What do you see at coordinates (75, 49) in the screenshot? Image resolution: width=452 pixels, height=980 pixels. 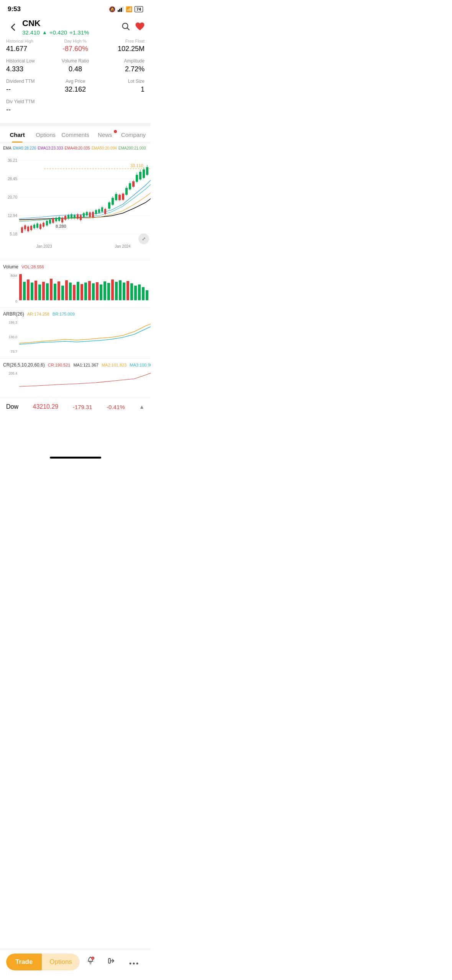 I see `stat-value-day-high: -87.60%` at bounding box center [75, 49].